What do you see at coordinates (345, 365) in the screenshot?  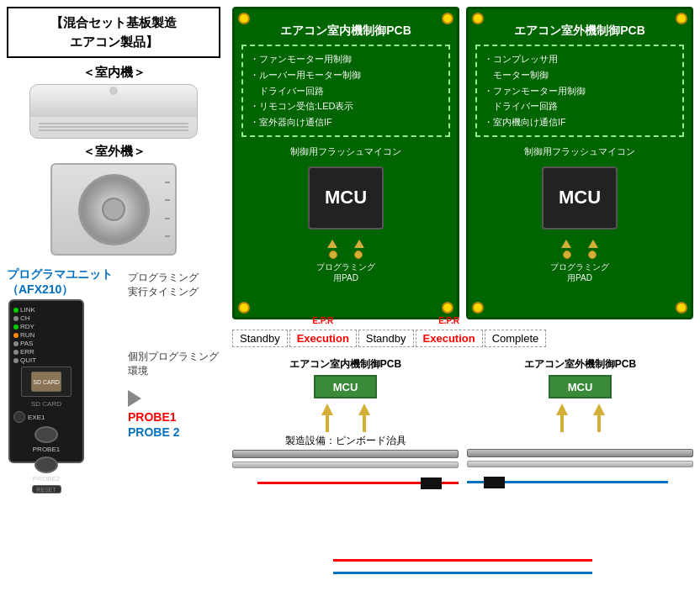 I see `bottom-indoor-title: エアコン室内機制御PCB` at bounding box center [345, 365].